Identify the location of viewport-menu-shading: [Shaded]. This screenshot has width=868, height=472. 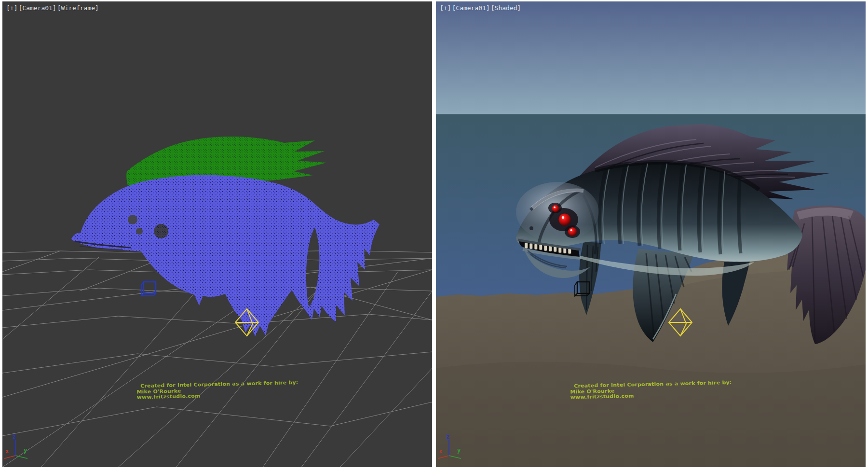
(506, 8).